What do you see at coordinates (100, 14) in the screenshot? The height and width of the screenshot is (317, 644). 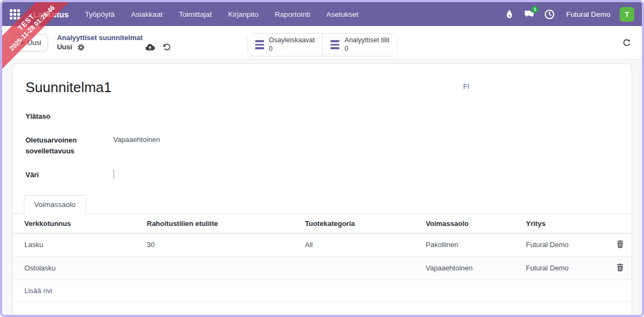 I see `nav-item-tyopoyta: Työpöytä` at bounding box center [100, 14].